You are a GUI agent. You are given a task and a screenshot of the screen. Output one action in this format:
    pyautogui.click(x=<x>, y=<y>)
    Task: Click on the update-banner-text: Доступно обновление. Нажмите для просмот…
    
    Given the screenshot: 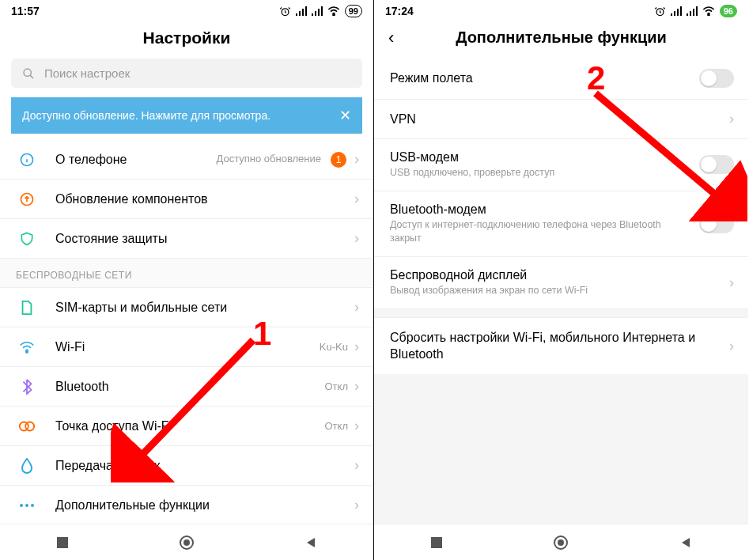 What is the action you would take?
    pyautogui.click(x=146, y=115)
    